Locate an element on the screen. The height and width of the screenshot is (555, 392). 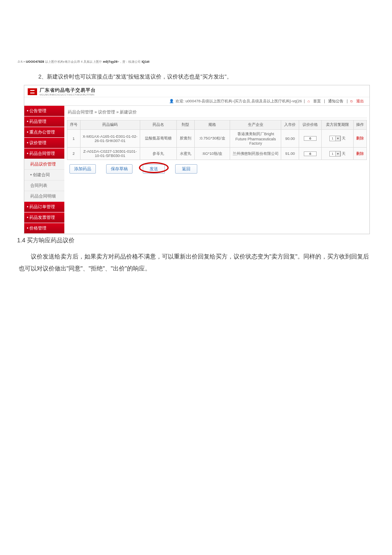
sidebar-sub-contract-detail: 药品合同明细 is located at coordinates (44, 196).